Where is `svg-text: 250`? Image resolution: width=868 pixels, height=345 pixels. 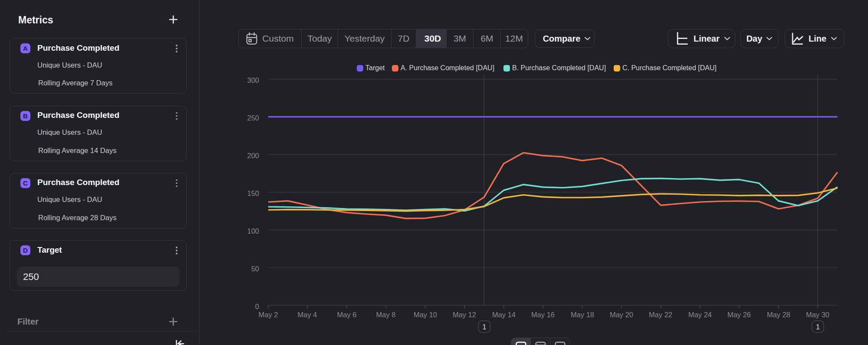 svg-text: 250 is located at coordinates (253, 118).